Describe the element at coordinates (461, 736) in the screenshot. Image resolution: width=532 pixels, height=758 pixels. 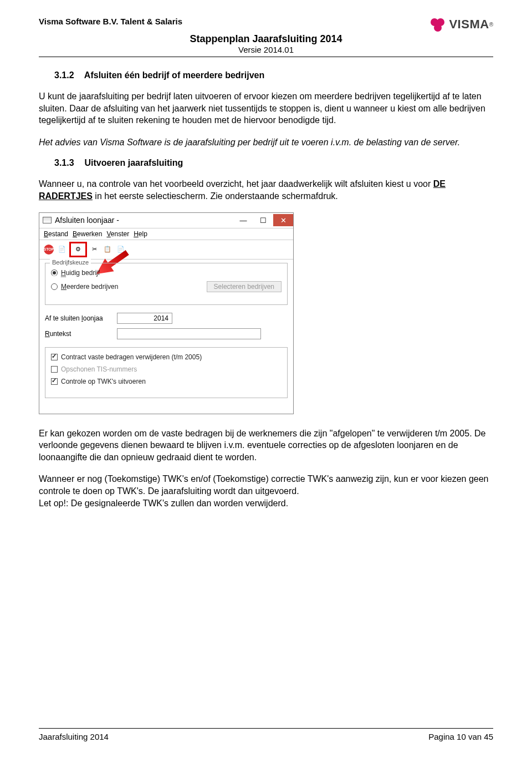
I see `footer-right: Pagina 10 van 45` at that location.